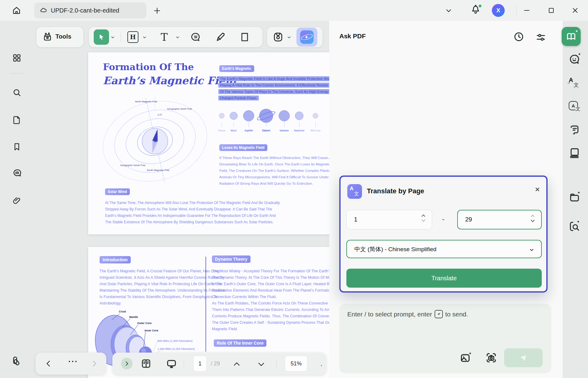  I want to click on body-text-line: At The Same Time, The Atmosphere Will Al…, so click(192, 203).